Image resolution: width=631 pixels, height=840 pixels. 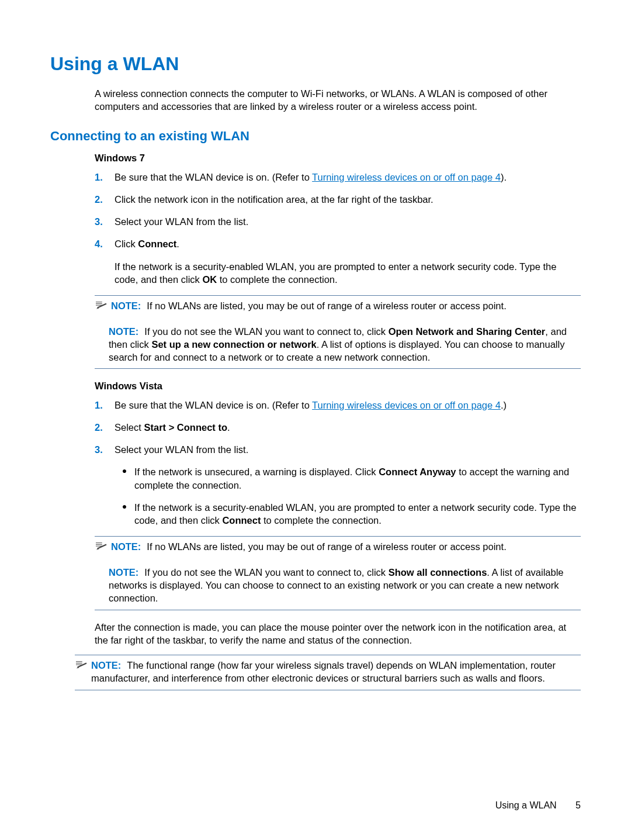 I want to click on list-number: 4., so click(x=105, y=244).